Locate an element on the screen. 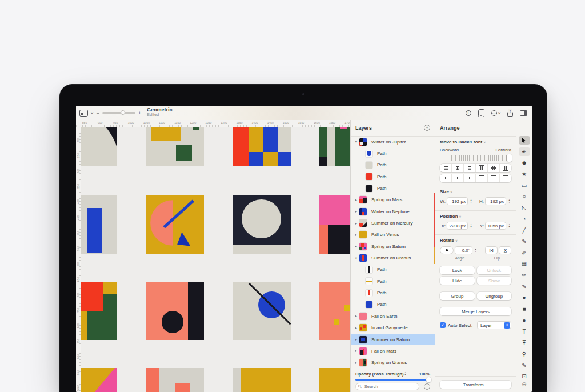 The height and width of the screenshot is (392, 585). search-field: ⚲ is located at coordinates (387, 386).